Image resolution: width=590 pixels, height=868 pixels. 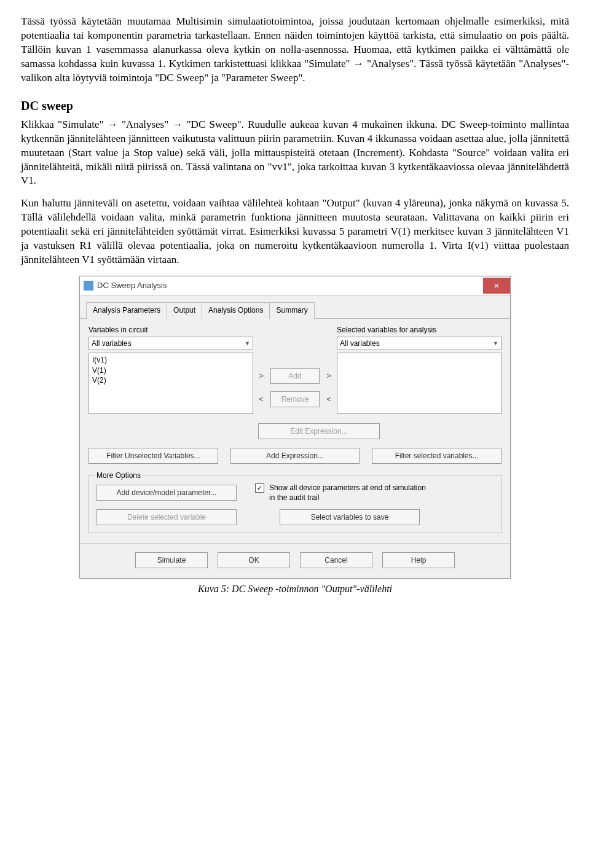 I want to click on select-variables-to-save-button: Select variables to save, so click(x=350, y=517).